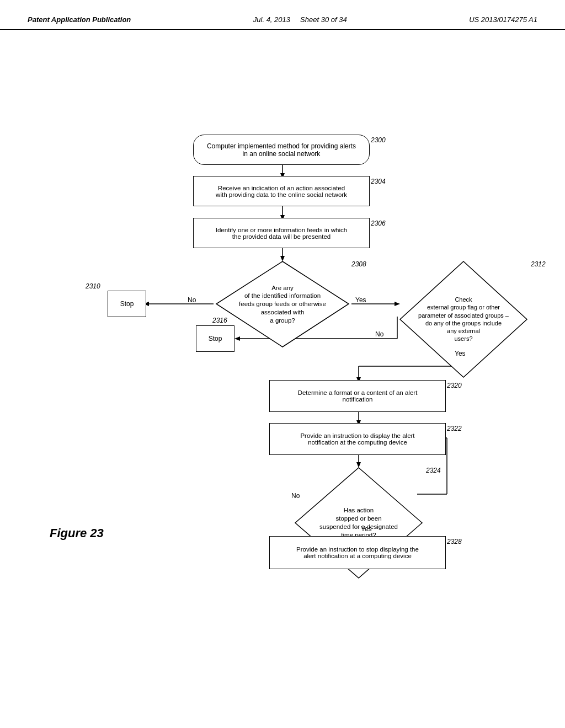  Describe the element at coordinates (358, 553) in the screenshot. I see `node-2328-text: Provide an instruction to stop displayin…` at that location.